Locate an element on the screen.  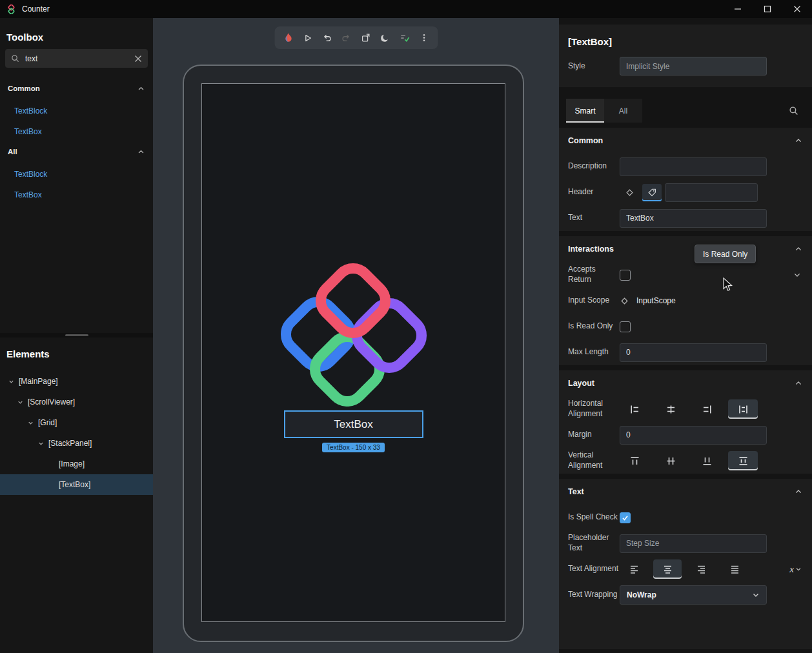
section-common-header: Common is located at coordinates (685, 141).